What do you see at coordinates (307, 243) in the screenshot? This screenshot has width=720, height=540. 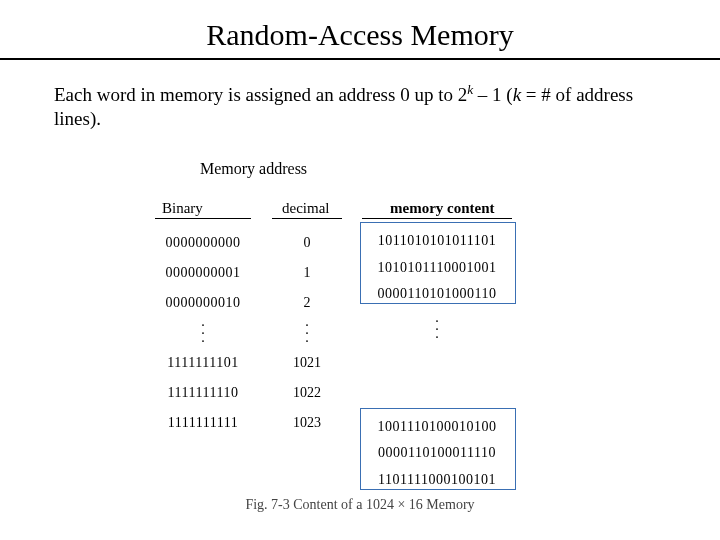 I see `table-row: 0` at bounding box center [307, 243].